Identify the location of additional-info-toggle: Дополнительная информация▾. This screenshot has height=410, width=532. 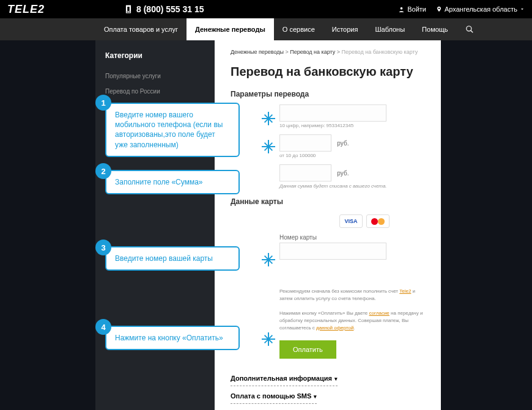
(284, 379).